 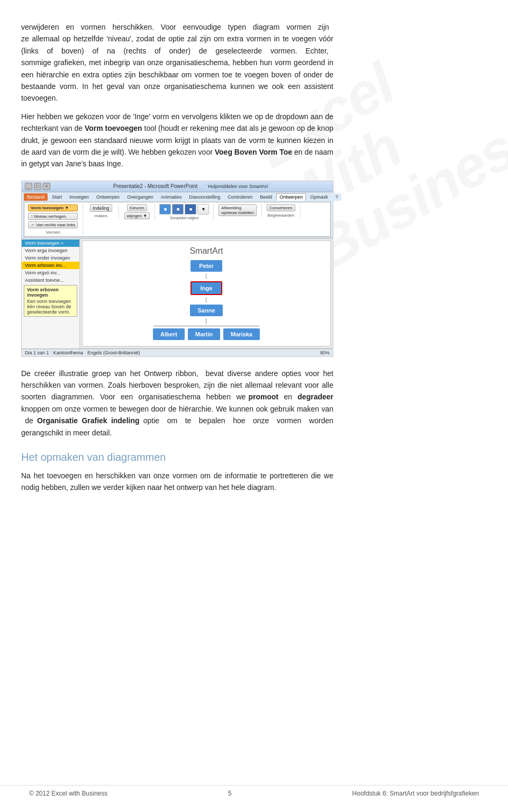 What do you see at coordinates (206, 266) in the screenshot?
I see `org-box-peter: Peter` at bounding box center [206, 266].